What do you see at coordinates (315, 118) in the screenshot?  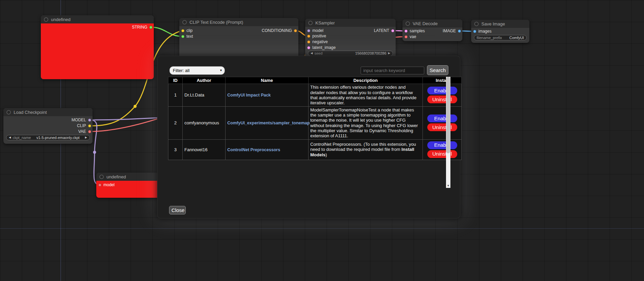 I see `extension-table: ID Author Name Description Install 1Dr.L…` at bounding box center [315, 118].